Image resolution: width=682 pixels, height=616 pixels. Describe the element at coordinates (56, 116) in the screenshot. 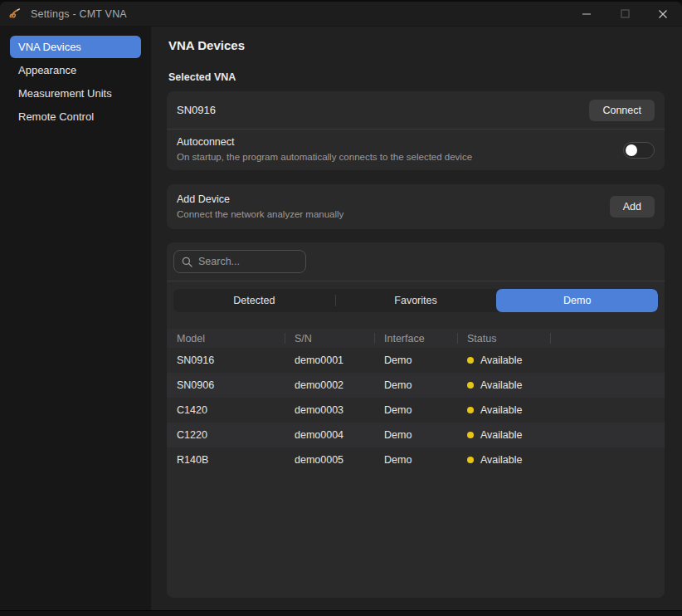

I see `sidebar-item-label: Remote Control` at that location.